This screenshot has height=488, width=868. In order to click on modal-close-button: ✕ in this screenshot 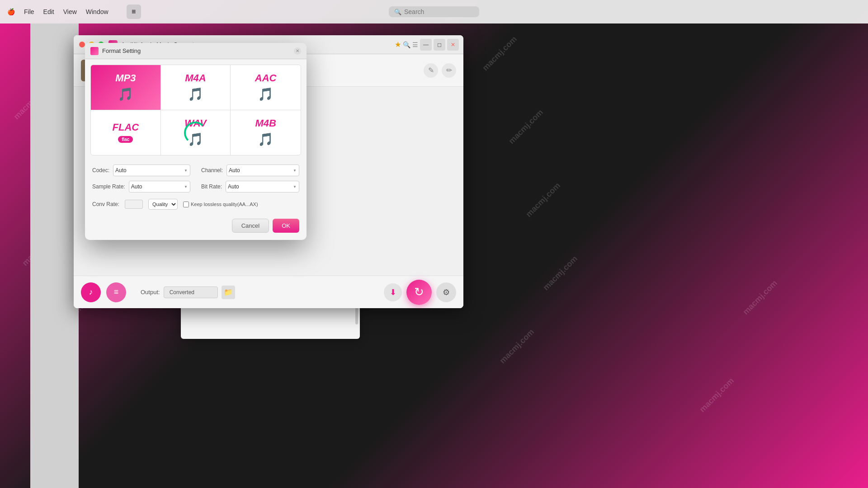, I will do `click(297, 51)`.